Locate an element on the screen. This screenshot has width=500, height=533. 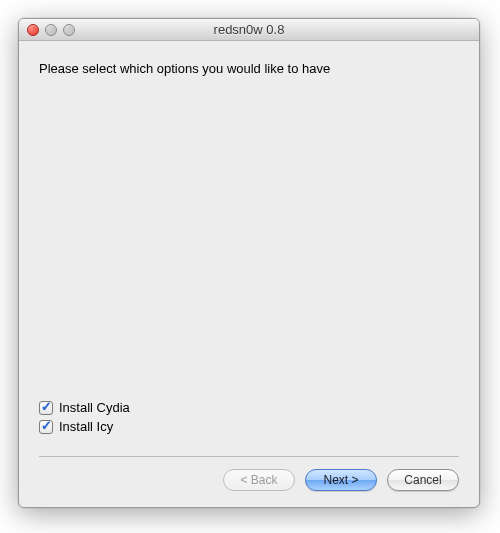
footer: < Back Next > Cancel is located at coordinates (249, 488).